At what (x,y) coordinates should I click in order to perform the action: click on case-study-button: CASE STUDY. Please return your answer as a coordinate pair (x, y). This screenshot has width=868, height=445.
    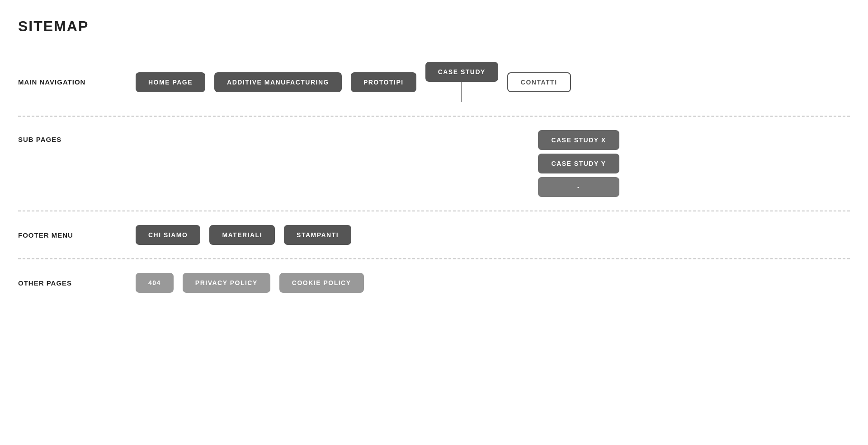
    Looking at the image, I should click on (462, 72).